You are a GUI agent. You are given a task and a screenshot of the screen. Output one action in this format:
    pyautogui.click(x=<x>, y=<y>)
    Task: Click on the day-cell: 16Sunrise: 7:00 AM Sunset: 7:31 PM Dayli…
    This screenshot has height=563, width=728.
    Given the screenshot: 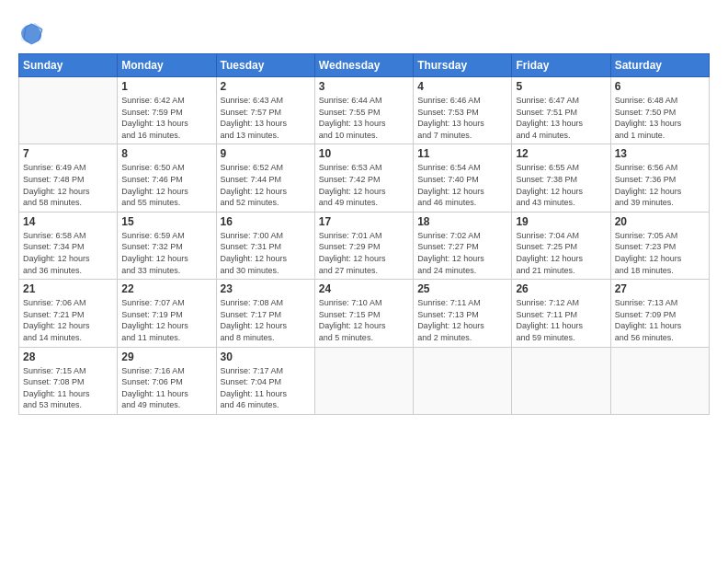 What is the action you would take?
    pyautogui.click(x=265, y=245)
    